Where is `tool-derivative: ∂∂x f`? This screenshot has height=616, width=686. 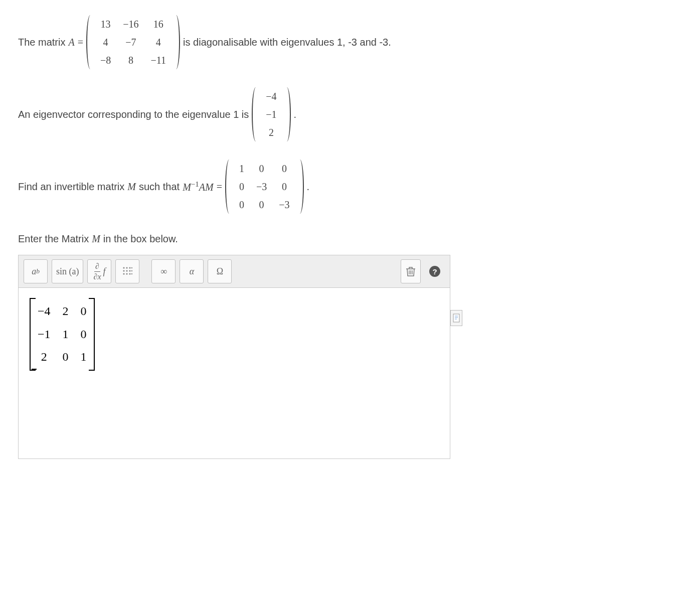 tool-derivative: ∂∂x f is located at coordinates (99, 271).